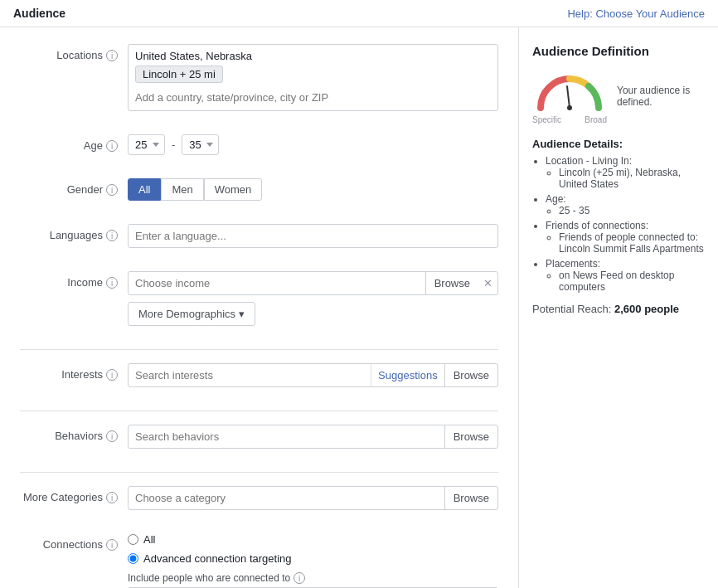 The image size is (718, 588). What do you see at coordinates (259, 435) in the screenshot?
I see `behaviors-section: Behaviors i Browse` at bounding box center [259, 435].